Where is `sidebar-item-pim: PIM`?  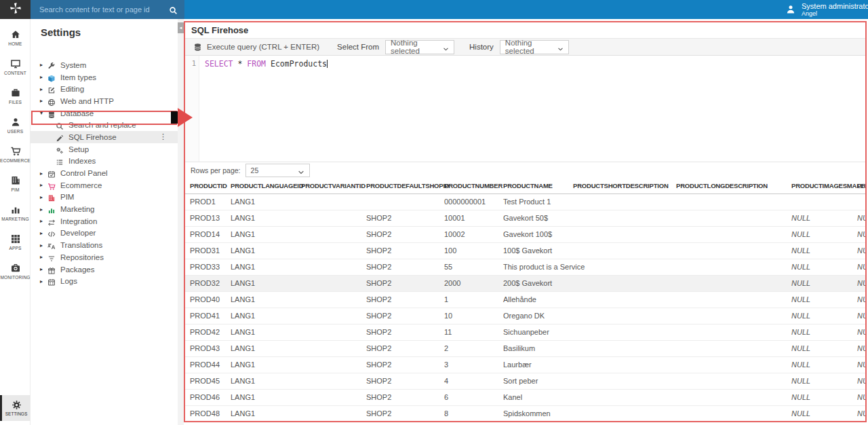
sidebar-item-pim: PIM is located at coordinates (15, 183).